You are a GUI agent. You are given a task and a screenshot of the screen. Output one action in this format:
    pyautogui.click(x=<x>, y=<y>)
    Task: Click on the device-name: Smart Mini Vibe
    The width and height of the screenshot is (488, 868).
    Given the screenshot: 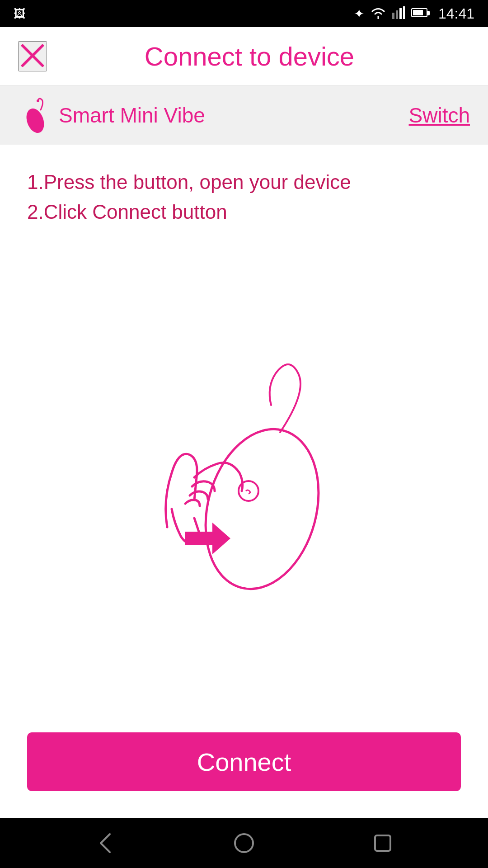 What is the action you would take?
    pyautogui.click(x=234, y=115)
    